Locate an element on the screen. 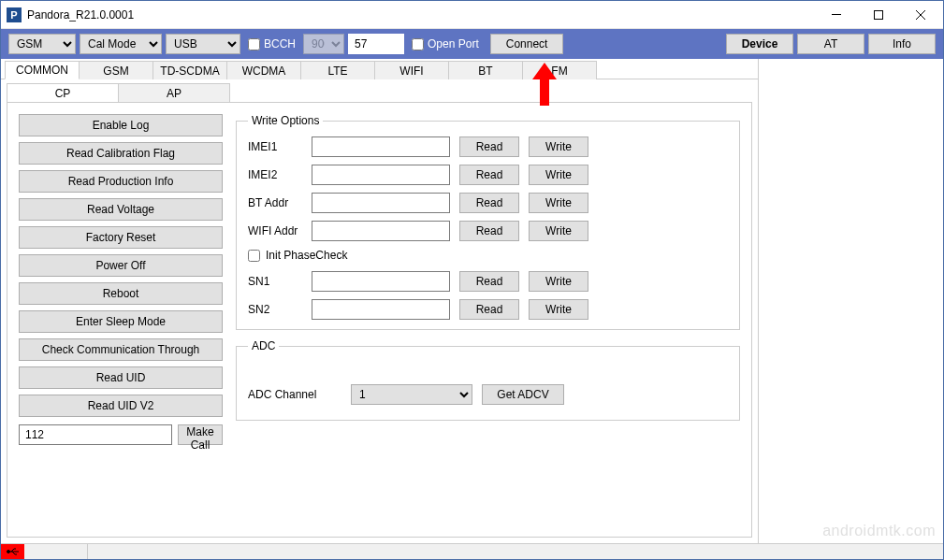  enter-sleep-mode-button: Enter Sleep Mode is located at coordinates (121, 322).